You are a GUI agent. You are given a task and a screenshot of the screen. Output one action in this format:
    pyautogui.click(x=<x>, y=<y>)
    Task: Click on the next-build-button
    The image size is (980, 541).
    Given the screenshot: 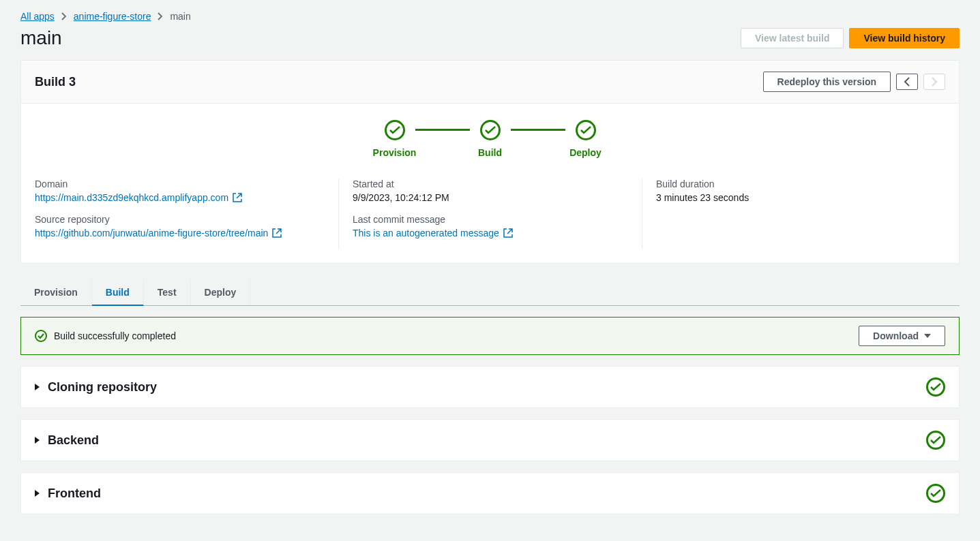 What is the action you would take?
    pyautogui.click(x=934, y=82)
    